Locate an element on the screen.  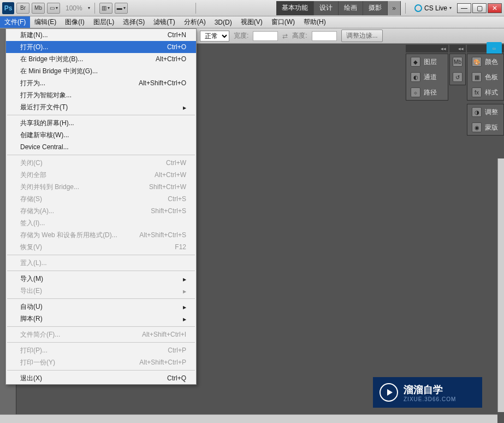
menuitem: 恢复(V)F12 is located at coordinates (101, 247).